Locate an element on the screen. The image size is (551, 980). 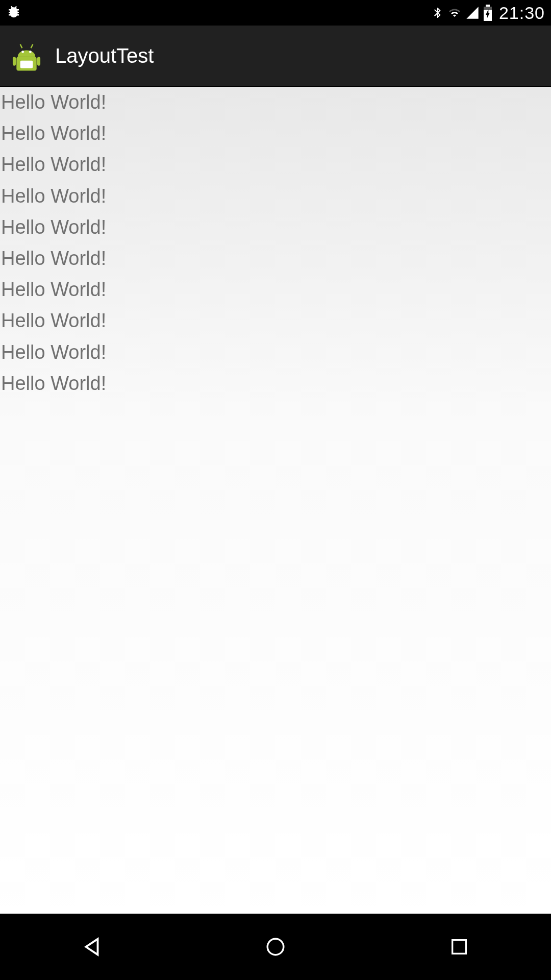
battery-charging-icon is located at coordinates (488, 13).